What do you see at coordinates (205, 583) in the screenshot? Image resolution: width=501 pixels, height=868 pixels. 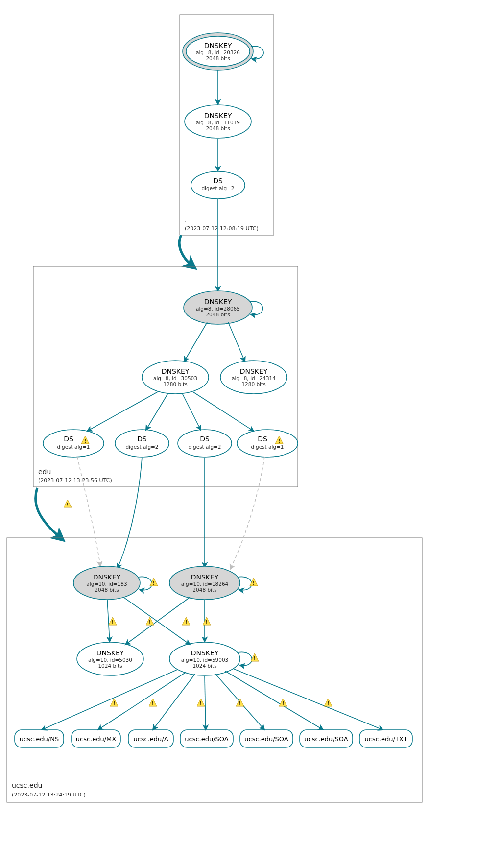 I see `node-ucsc-ksk2: DNSKEY alg=10, id=18264 2048 bits` at bounding box center [205, 583].